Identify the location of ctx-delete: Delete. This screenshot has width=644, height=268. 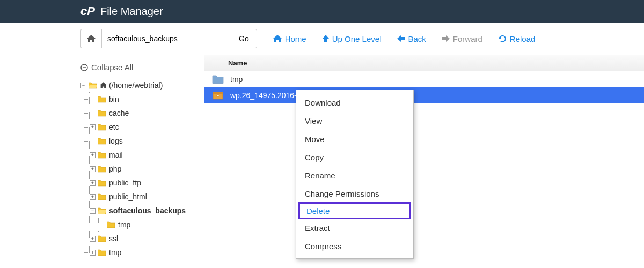
(355, 211).